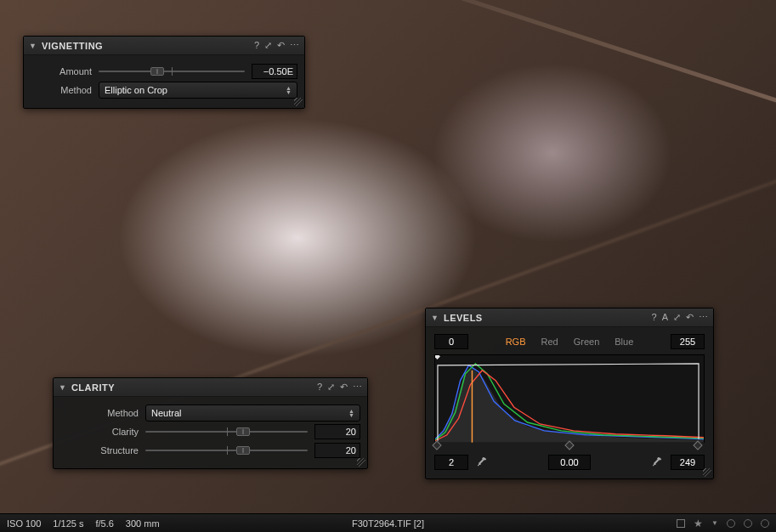 This screenshot has height=532, width=776. I want to click on rating-chevron-icon: ▼, so click(715, 524).